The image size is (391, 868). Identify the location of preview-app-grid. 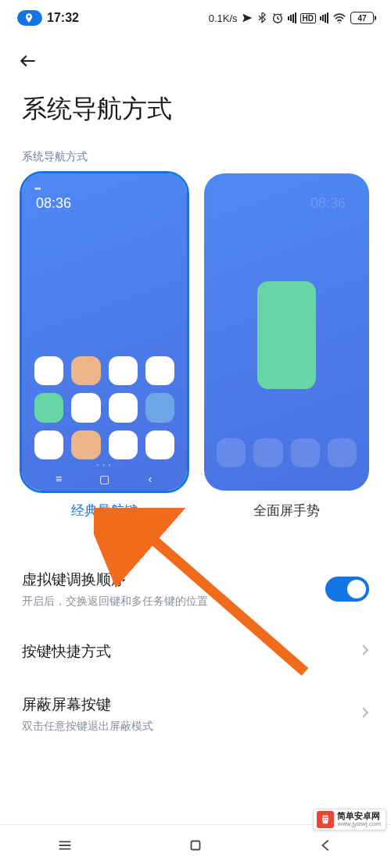
(105, 408).